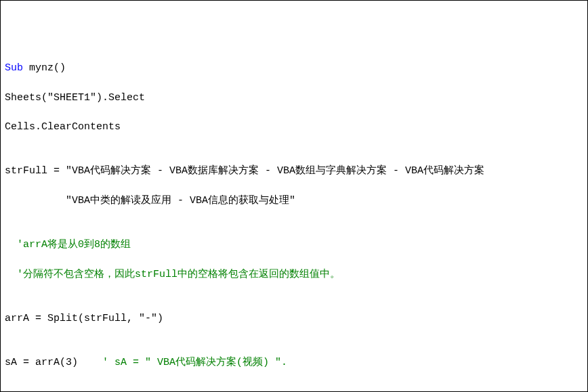 Image resolution: width=588 pixels, height=392 pixels. What do you see at coordinates (294, 201) in the screenshot?
I see `code-line-6: "VBA中类的解读及应用 - VBA信息的获取与处理"` at bounding box center [294, 201].